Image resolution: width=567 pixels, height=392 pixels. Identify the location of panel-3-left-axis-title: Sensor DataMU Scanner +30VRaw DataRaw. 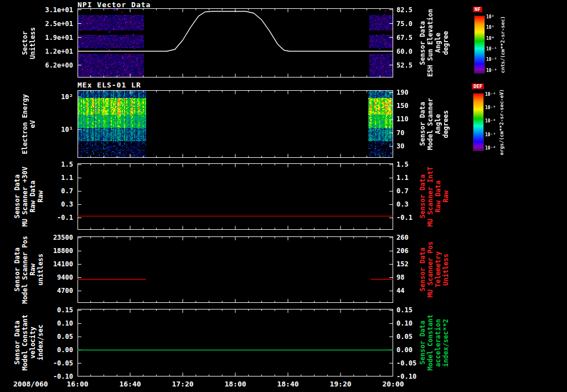
(29, 197).